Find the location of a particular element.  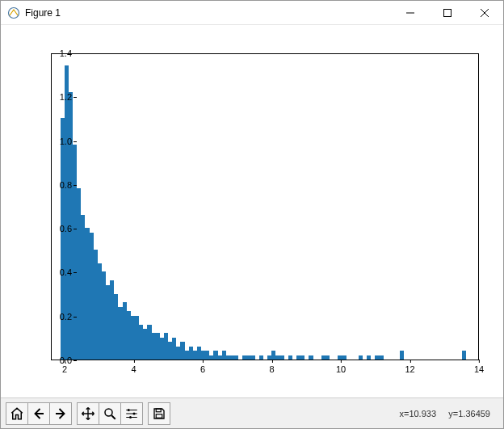

y-tick-label: 0.8 is located at coordinates (56, 185).